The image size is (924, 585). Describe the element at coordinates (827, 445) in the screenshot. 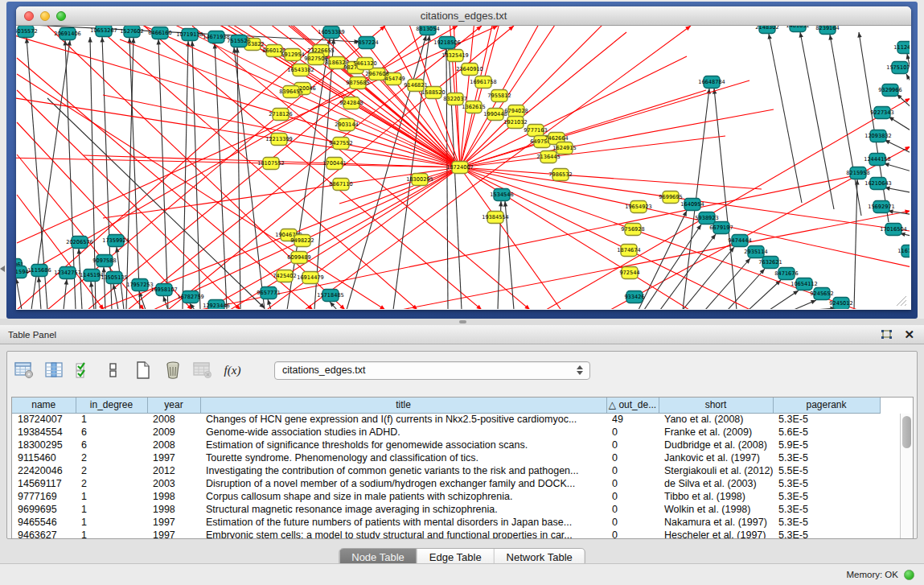

I see `table-cell: 5.9E-5` at that location.